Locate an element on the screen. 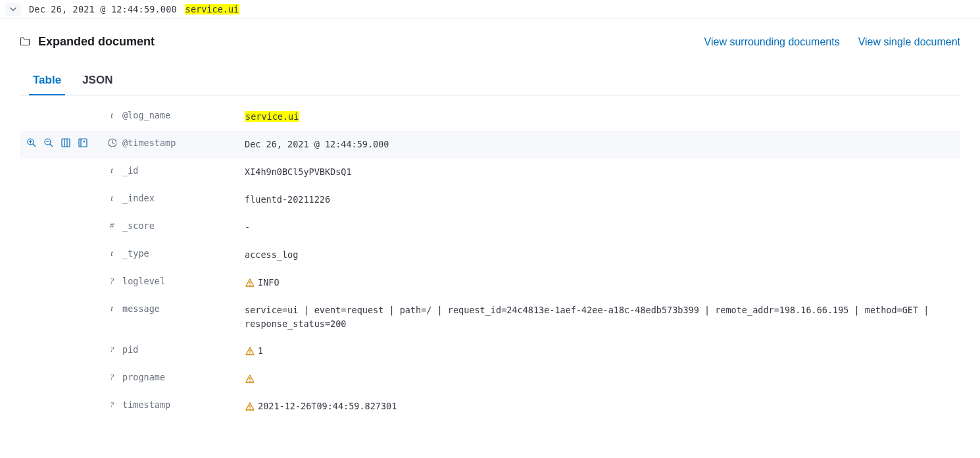 This screenshot has height=458, width=980. field-name: _index is located at coordinates (182, 198).